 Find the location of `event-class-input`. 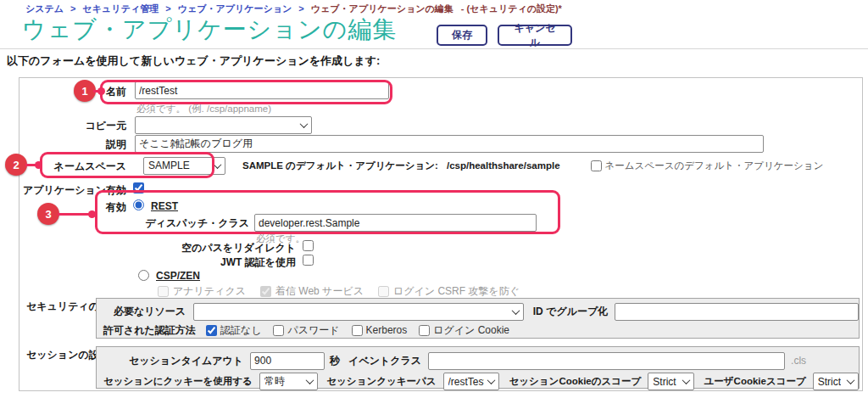

event-class-input is located at coordinates (607, 362).